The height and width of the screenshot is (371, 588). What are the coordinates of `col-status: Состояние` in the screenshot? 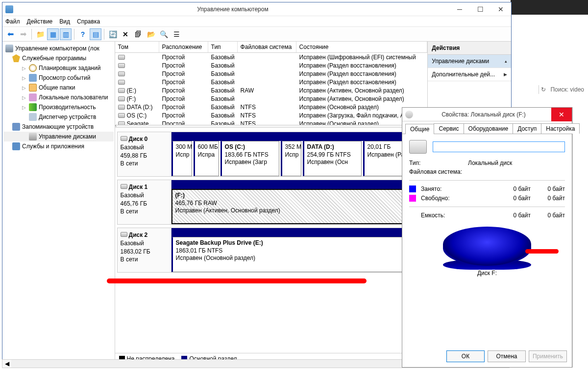 It's located at (362, 47).